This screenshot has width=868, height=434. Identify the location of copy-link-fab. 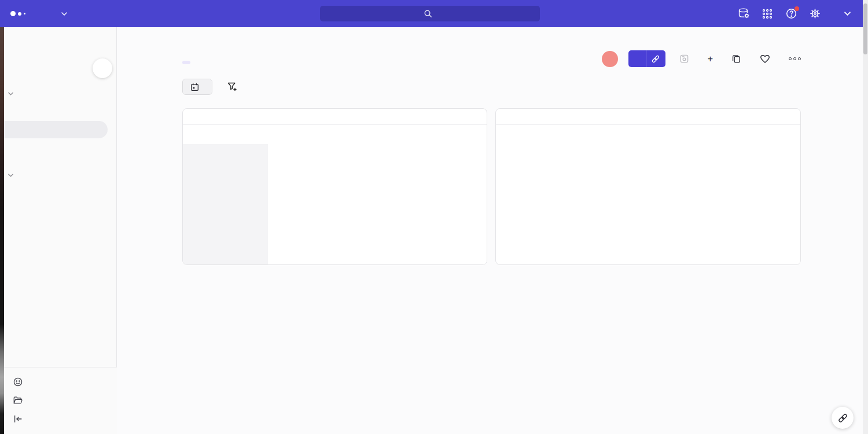
(843, 418).